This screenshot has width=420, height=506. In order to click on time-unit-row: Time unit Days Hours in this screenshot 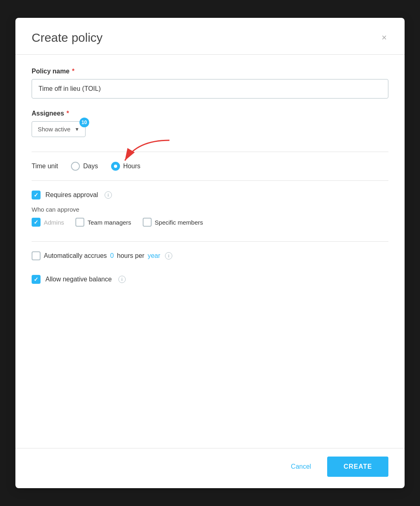, I will do `click(210, 166)`.